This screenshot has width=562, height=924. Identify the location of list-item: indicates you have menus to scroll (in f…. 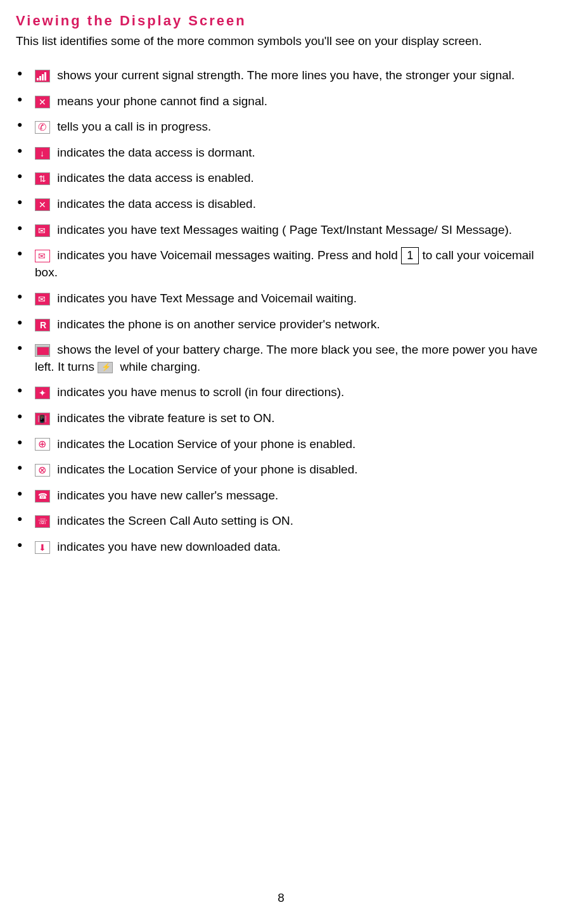
(290, 393).